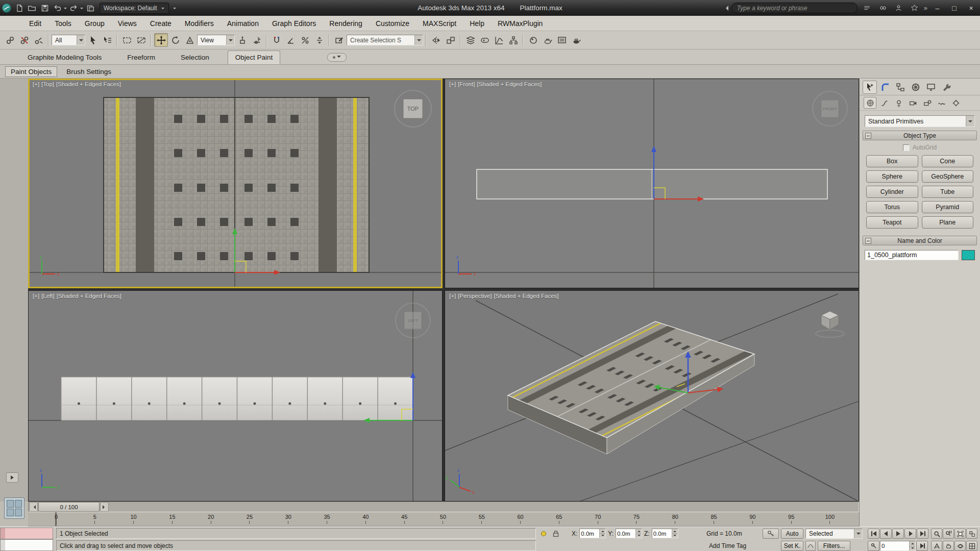 Image resolution: width=980 pixels, height=551 pixels. Describe the element at coordinates (6, 8) in the screenshot. I see `app-logo-icon` at that location.